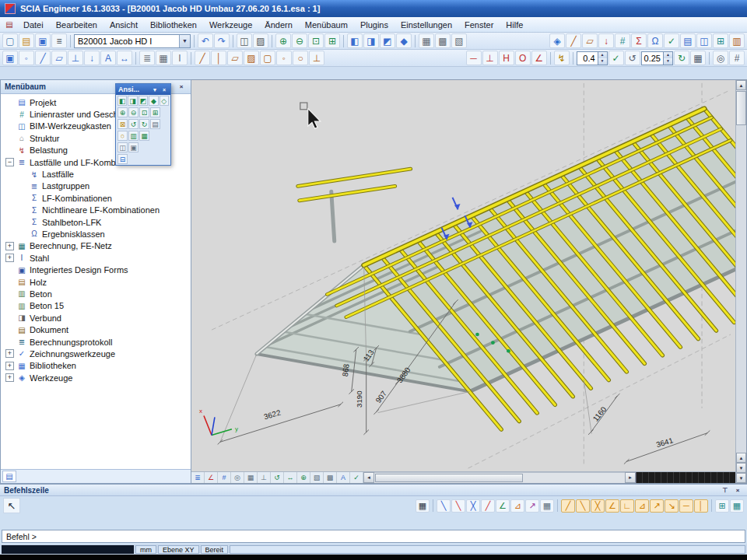 The width and height of the screenshot is (747, 560). I want to click on tree-item-beton: ▥Beton, so click(97, 294).